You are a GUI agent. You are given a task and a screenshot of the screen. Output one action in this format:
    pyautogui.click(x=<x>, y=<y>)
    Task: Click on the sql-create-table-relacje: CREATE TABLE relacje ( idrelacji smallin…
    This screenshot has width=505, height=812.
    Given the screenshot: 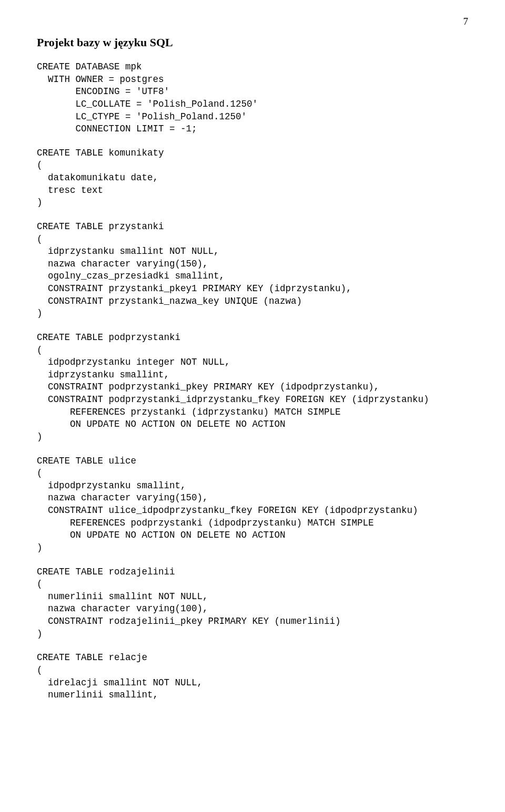 What is the action you would take?
    pyautogui.click(x=252, y=677)
    